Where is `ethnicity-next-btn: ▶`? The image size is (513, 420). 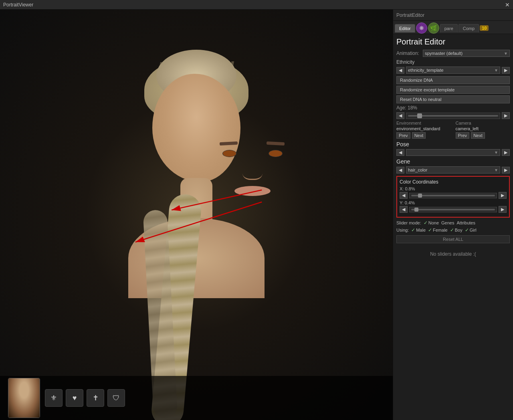
ethnicity-next-btn: ▶ is located at coordinates (506, 71).